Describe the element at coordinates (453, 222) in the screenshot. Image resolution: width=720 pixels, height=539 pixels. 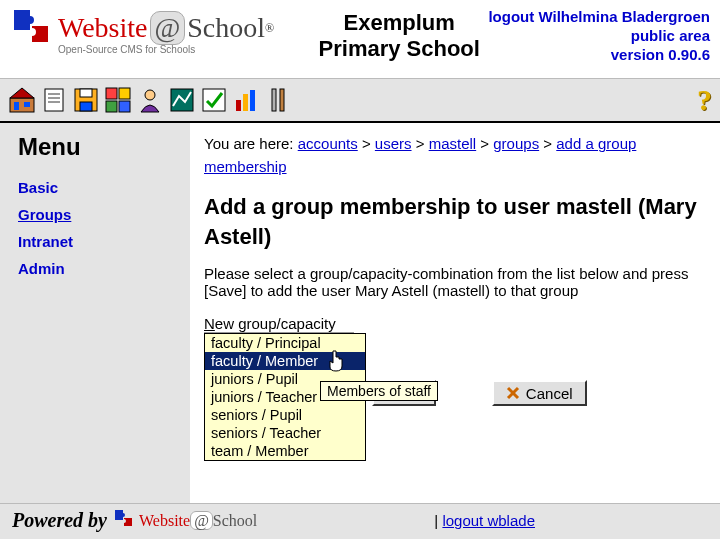
I see `page-title: Add a group membership to user mastell (…` at that location.